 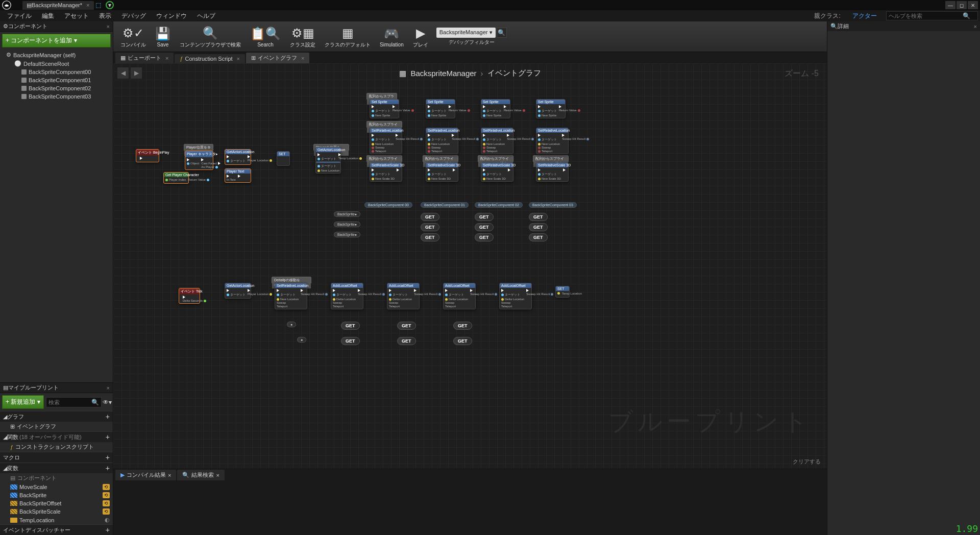 What do you see at coordinates (392, 37) in the screenshot?
I see `simulation-button: 🎮Simulation` at bounding box center [392, 37].